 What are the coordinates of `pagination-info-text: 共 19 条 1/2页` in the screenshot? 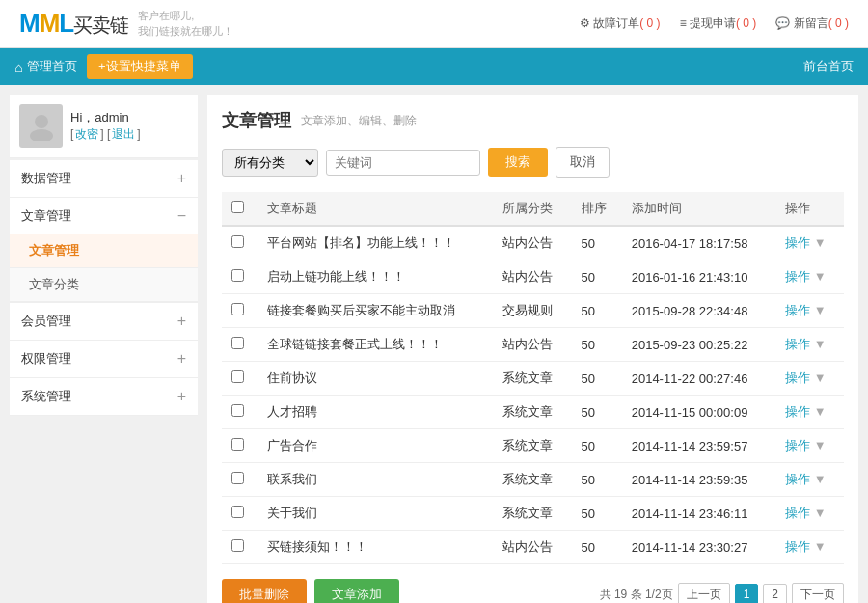 It's located at (637, 594).